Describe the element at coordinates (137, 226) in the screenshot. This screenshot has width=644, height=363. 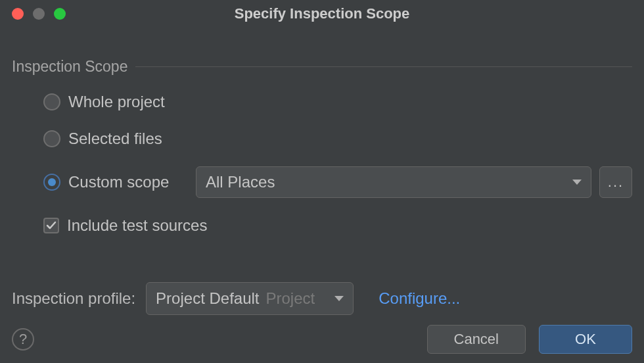
I see `checkbox-label: Include test sources` at that location.